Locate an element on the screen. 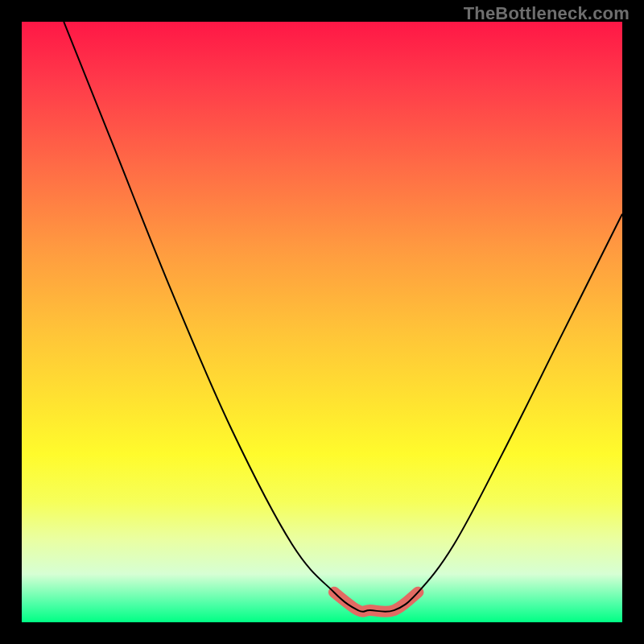 The height and width of the screenshot is (644, 644). highlight-path is located at coordinates (376, 602).